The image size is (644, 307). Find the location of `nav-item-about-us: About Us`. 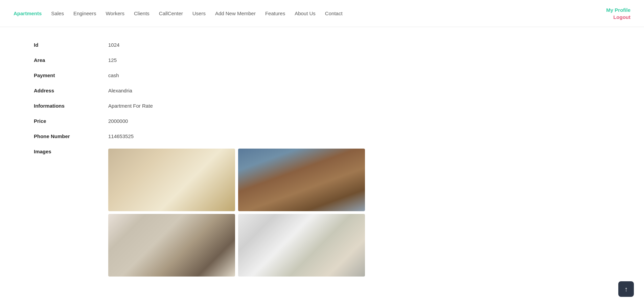

nav-item-about-us: About Us is located at coordinates (305, 14).